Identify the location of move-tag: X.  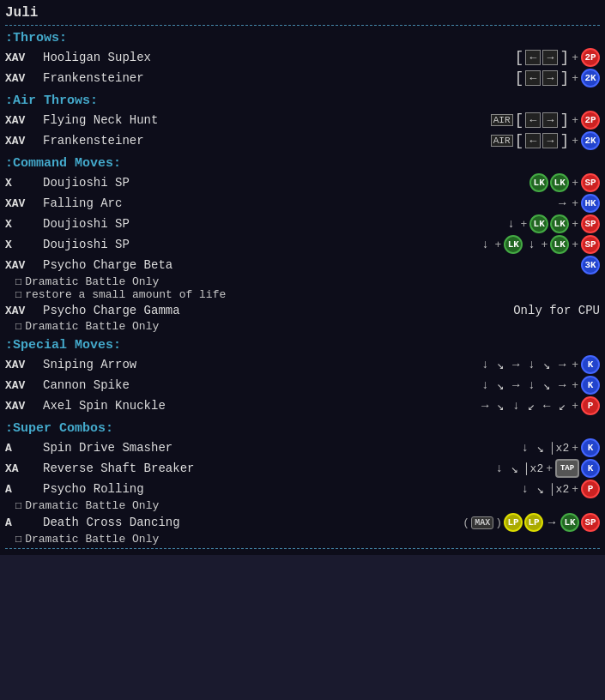
(21, 184).